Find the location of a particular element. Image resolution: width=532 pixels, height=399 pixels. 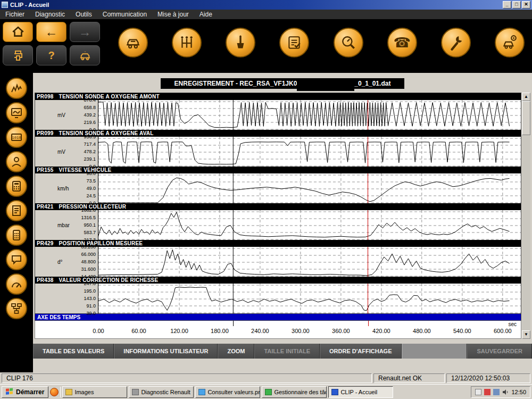

x-axis-unit: sec is located at coordinates (512, 325).